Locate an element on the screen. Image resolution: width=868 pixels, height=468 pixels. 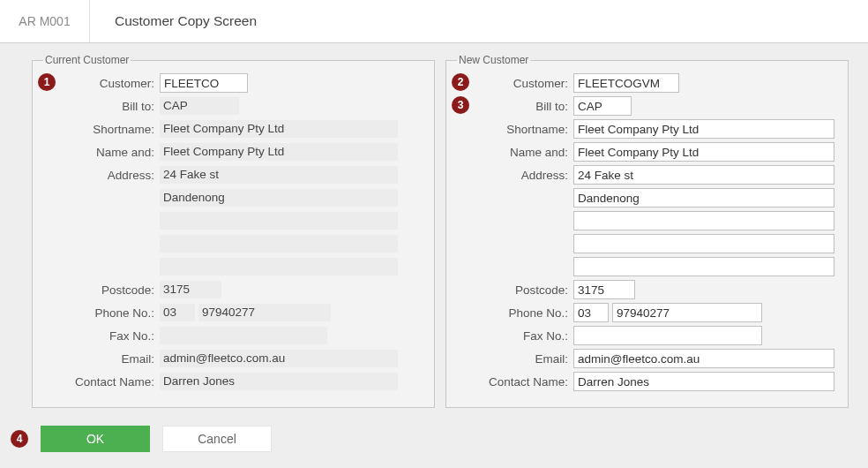
new-shortname-input is located at coordinates (704, 129).